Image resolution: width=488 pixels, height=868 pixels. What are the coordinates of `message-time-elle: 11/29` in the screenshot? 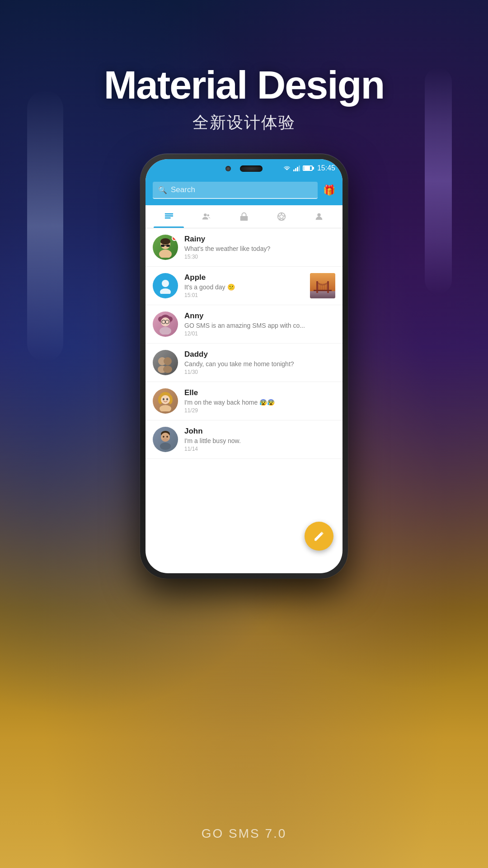 It's located at (260, 410).